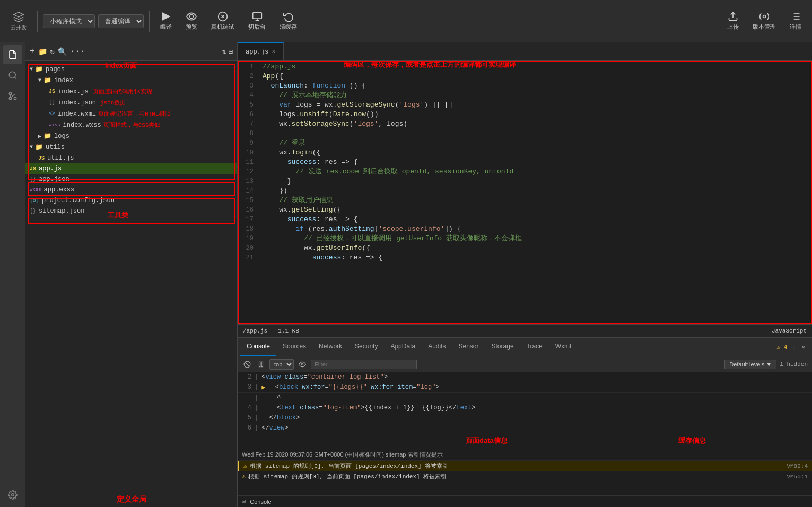 This screenshot has width=812, height=507. I want to click on code-line-20: 20 wx.getUserInfo({, so click(525, 248).